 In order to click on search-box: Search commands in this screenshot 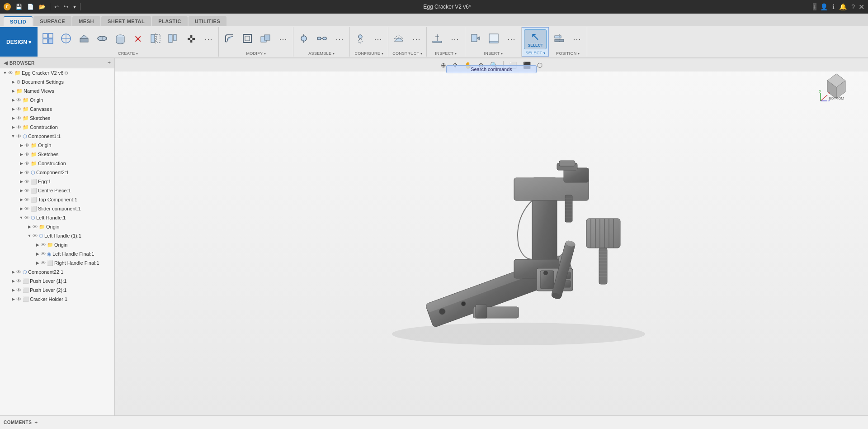, I will do `click(491, 69)`.